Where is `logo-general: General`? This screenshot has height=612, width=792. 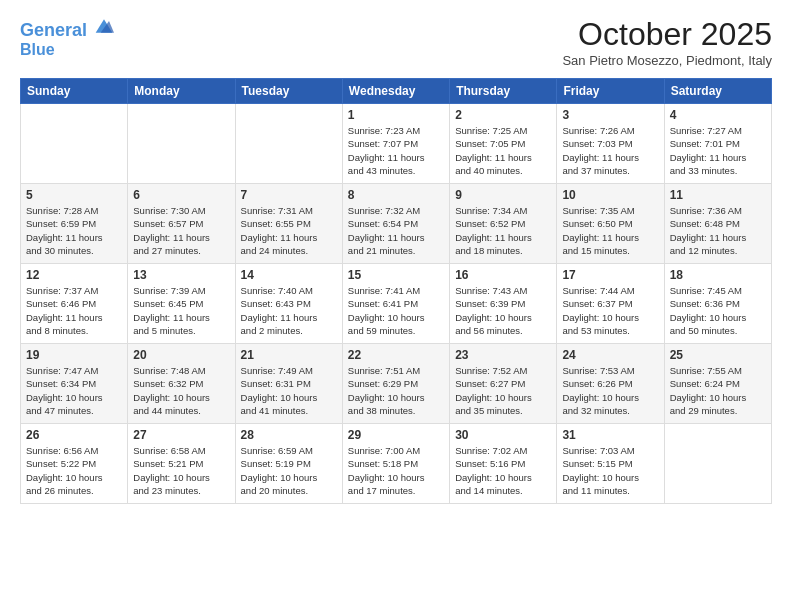
logo-general: General is located at coordinates (54, 30).